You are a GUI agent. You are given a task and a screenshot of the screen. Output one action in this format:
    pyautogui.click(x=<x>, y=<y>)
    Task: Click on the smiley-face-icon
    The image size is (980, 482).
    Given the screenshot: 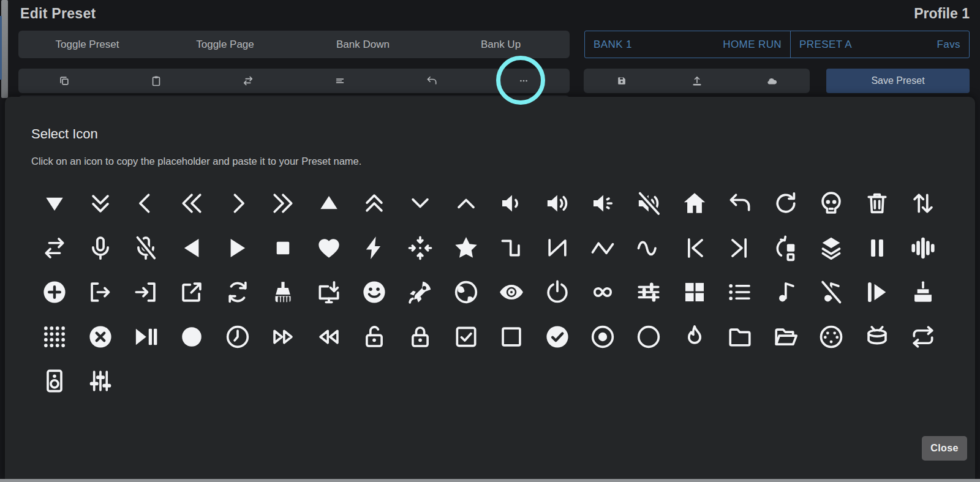 What is the action you would take?
    pyautogui.click(x=375, y=293)
    